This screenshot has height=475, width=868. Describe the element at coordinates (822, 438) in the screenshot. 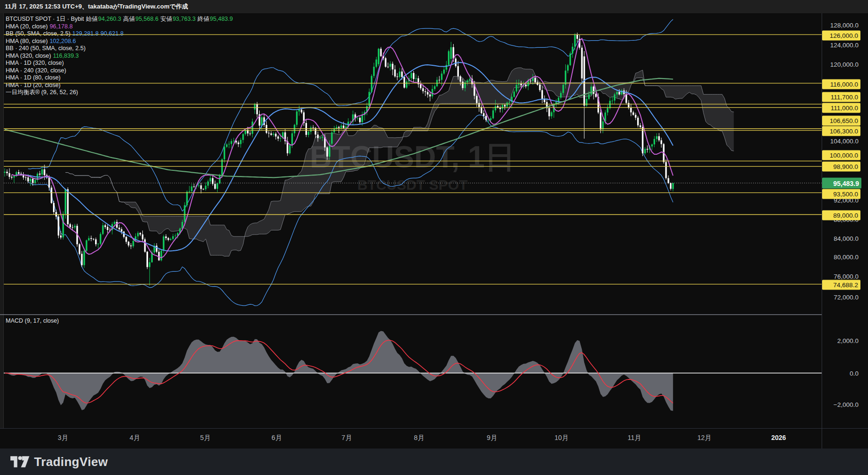

I see `axis-corner-divider` at that location.